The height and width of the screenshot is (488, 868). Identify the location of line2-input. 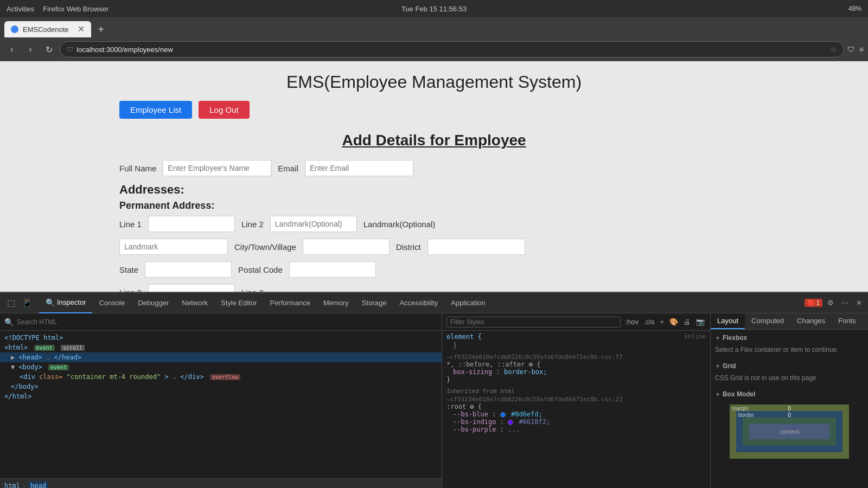
(314, 224).